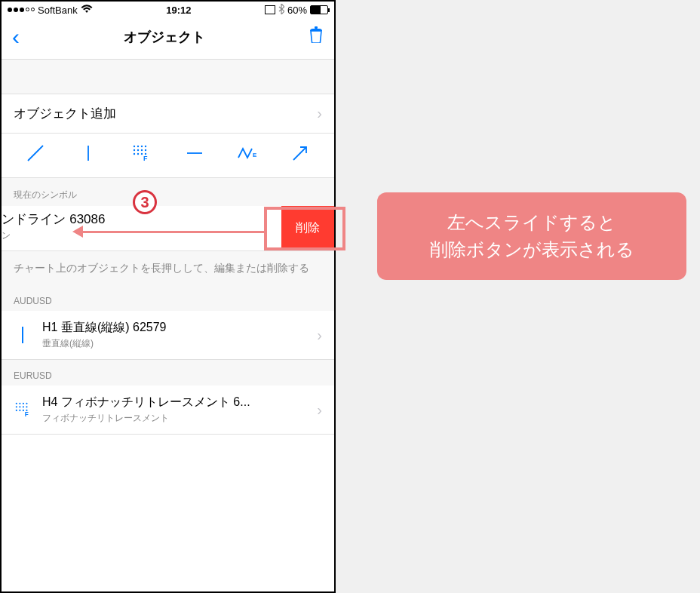  What do you see at coordinates (308, 228) in the screenshot?
I see `delete-button-label: 削除` at bounding box center [308, 228].